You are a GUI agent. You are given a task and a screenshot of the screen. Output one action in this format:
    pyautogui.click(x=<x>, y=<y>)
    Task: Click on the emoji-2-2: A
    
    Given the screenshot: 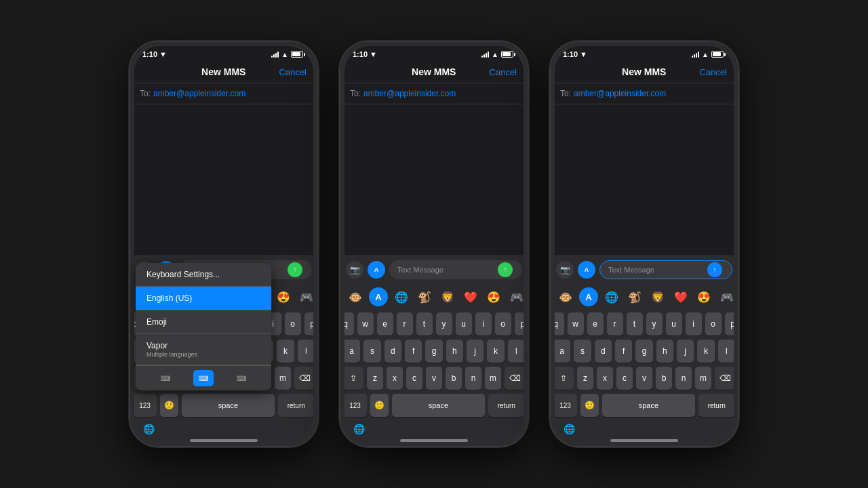 What is the action you would take?
    pyautogui.click(x=378, y=297)
    